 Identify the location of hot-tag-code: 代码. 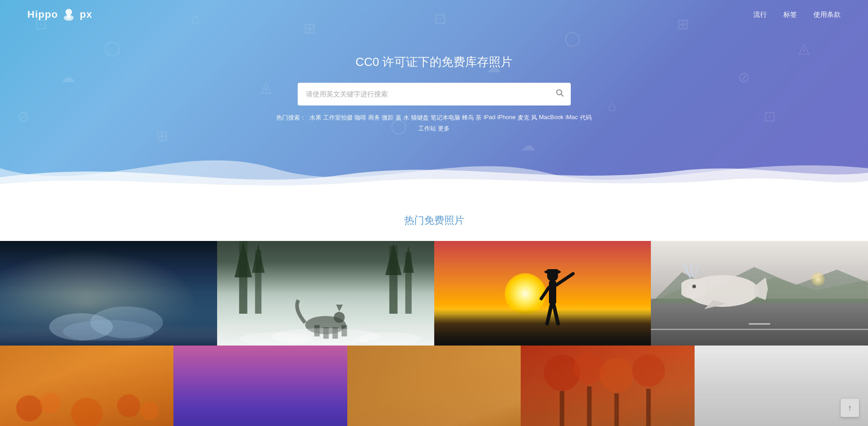
(586, 118).